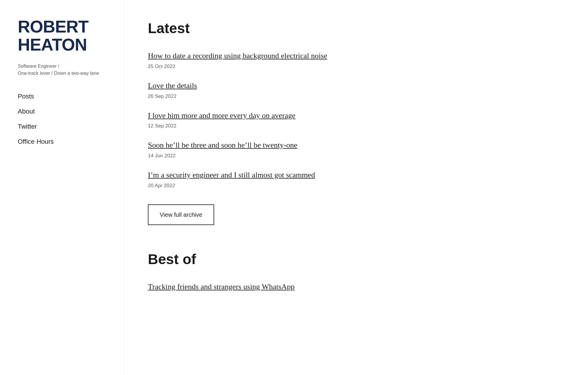 The height and width of the screenshot is (375, 588). Describe the element at coordinates (346, 56) in the screenshot. I see `post-link-1: How to date a recording using background…` at that location.